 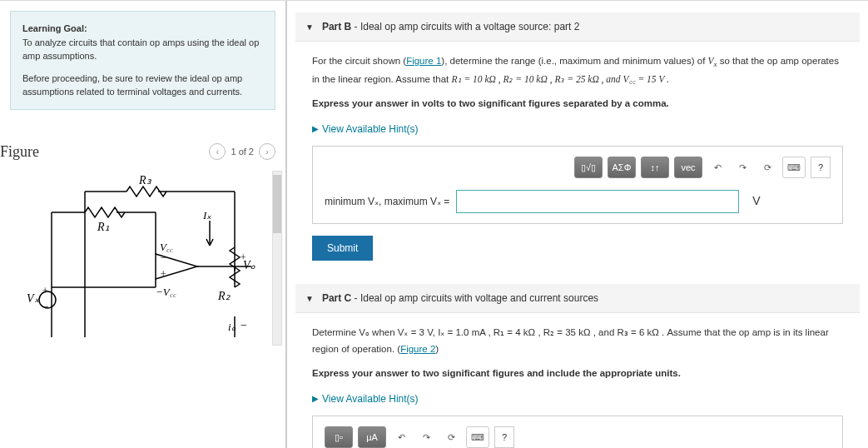 I want to click on arrows-tool: ↕↑, so click(x=655, y=167).